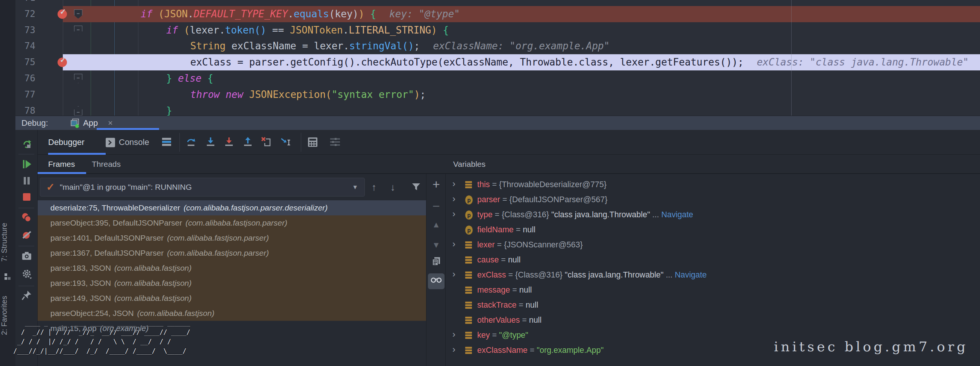  What do you see at coordinates (266, 142) in the screenshot?
I see `drop-frame-button` at bounding box center [266, 142].